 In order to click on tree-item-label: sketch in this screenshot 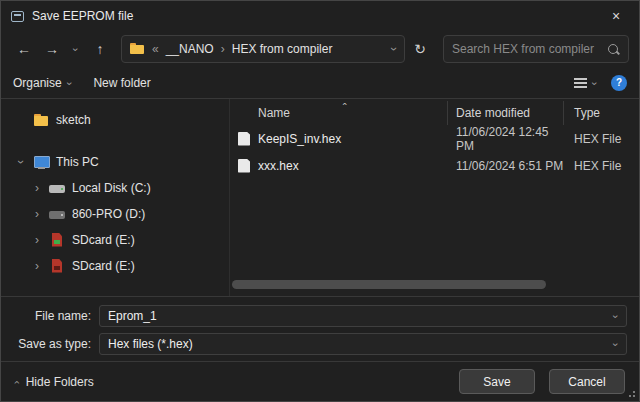, I will do `click(74, 120)`.